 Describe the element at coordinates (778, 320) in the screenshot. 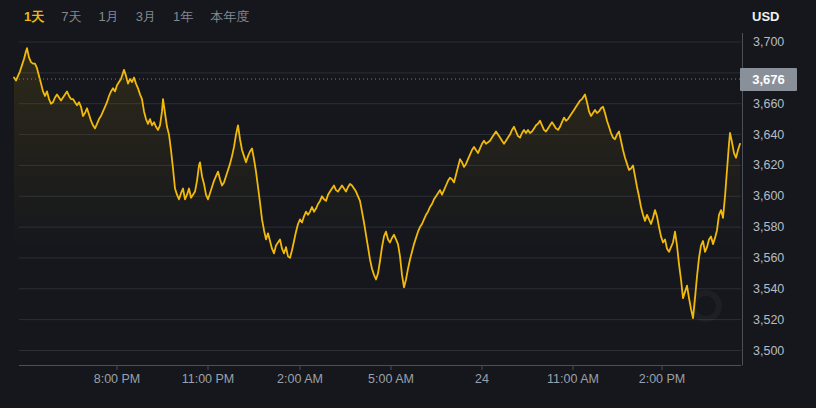

I see `y-axis-label: 3,520` at that location.